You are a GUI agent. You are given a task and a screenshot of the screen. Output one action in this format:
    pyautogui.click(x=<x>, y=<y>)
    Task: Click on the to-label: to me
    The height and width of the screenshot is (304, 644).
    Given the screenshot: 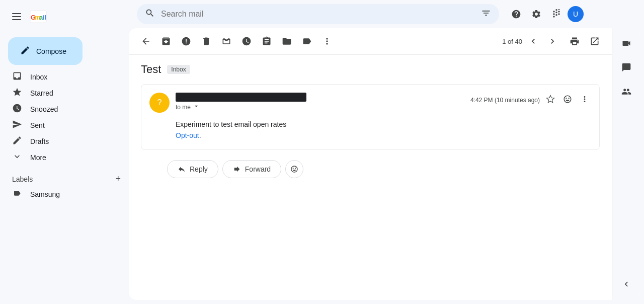 What is the action you would take?
    pyautogui.click(x=183, y=107)
    